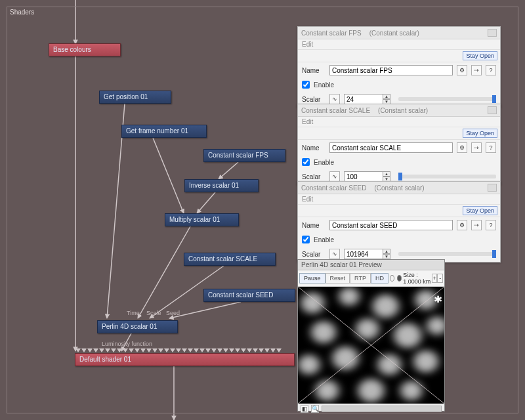 The height and width of the screenshot is (420, 525). I want to click on preview-viewport: ✱, so click(371, 345).